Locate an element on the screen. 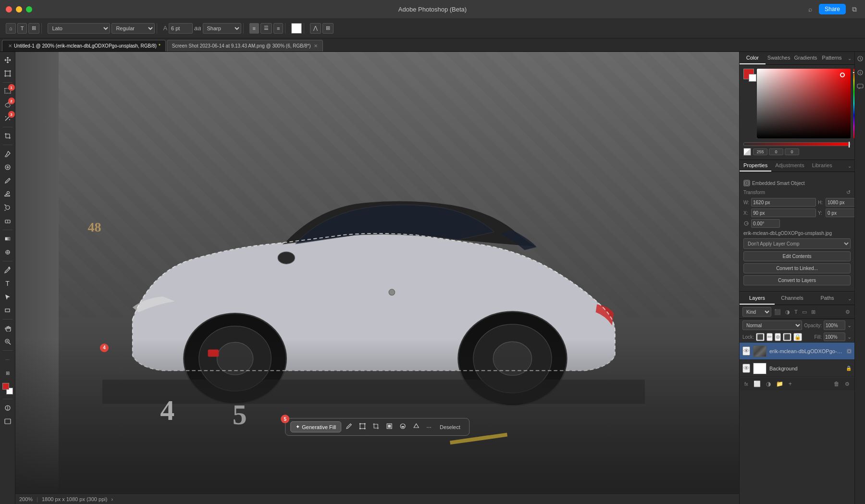 The image size is (865, 504). sel-filter-button is located at coordinates (416, 427).